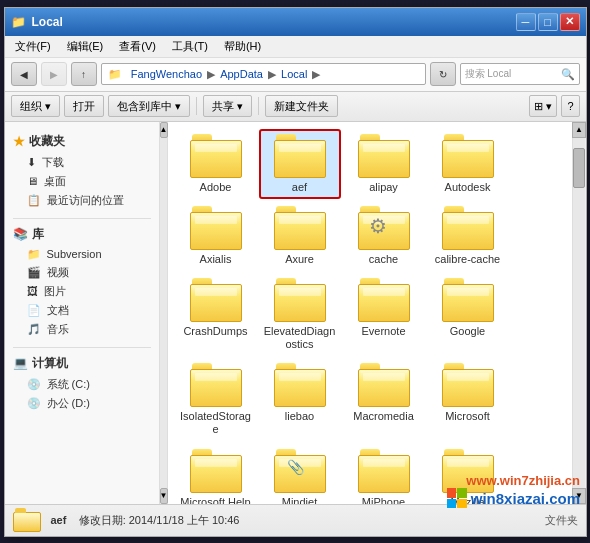 Image resolution: width=590 pixels, height=543 pixels. What do you see at coordinates (34, 330) in the screenshot?
I see `music-icon: 🎵` at bounding box center [34, 330].